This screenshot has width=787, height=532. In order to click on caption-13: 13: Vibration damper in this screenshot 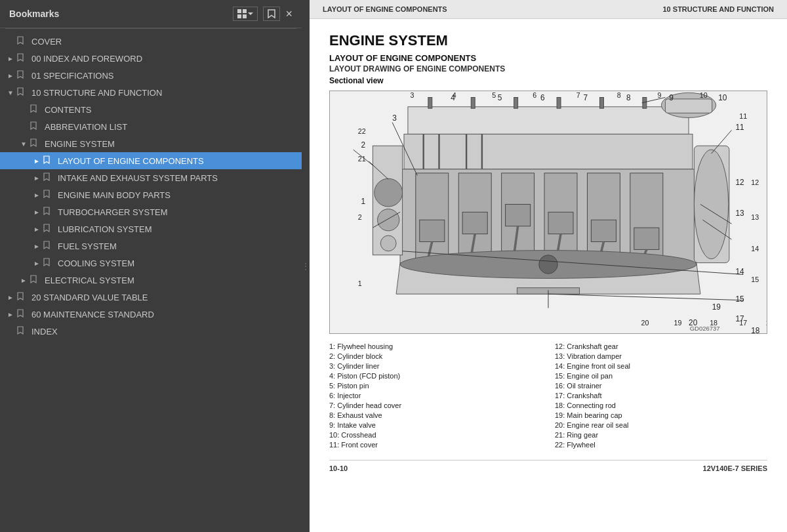, I will do `click(661, 356)`.